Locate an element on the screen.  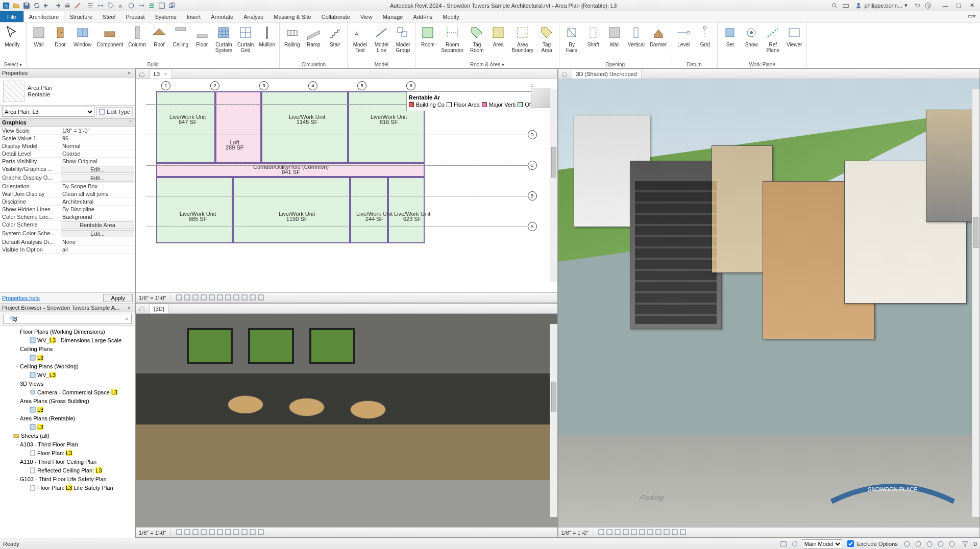
ceiling-tool: Ceiling is located at coordinates (181, 36).